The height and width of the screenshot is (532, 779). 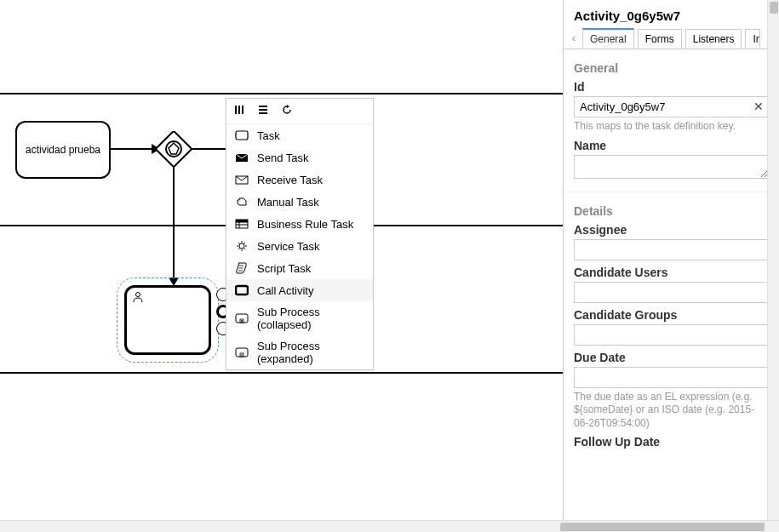 What do you see at coordinates (242, 318) in the screenshot?
I see `subprocess-collapsed-icon` at bounding box center [242, 318].